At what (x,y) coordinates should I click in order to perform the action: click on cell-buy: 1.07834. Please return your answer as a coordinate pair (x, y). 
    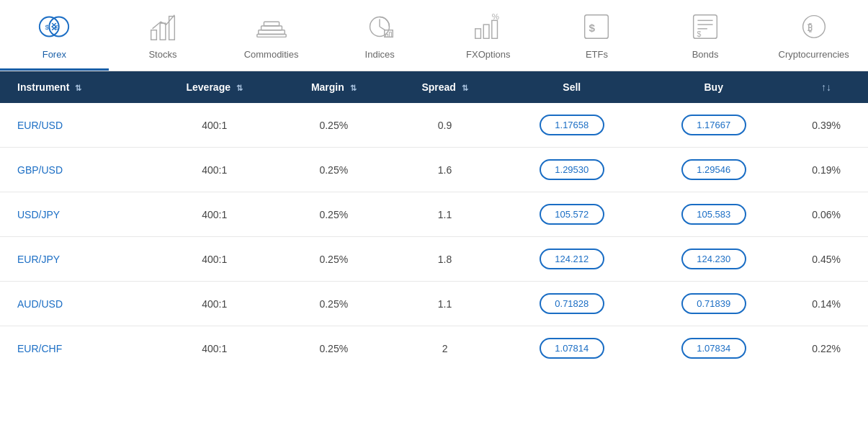
    Looking at the image, I should click on (713, 349).